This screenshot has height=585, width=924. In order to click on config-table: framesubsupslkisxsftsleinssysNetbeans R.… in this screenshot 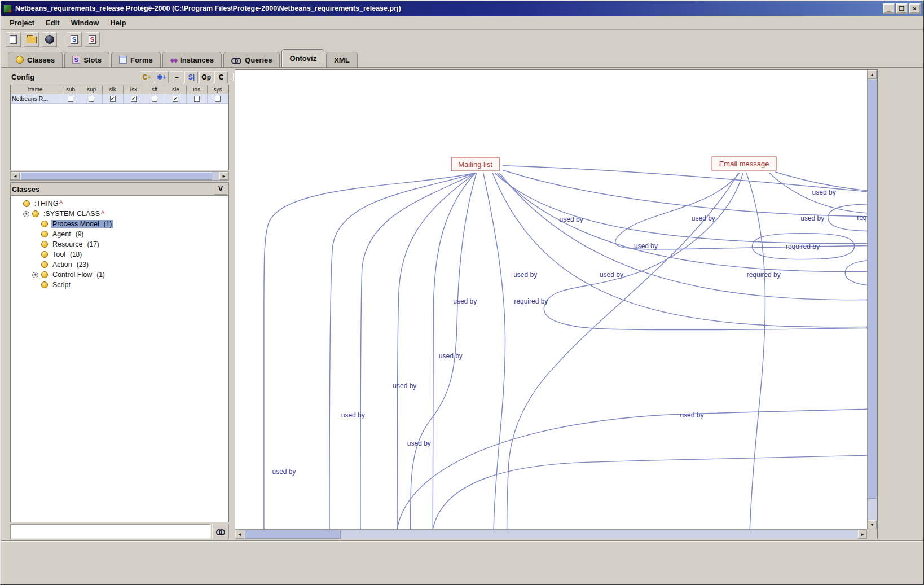, I will do `click(120, 127)`.